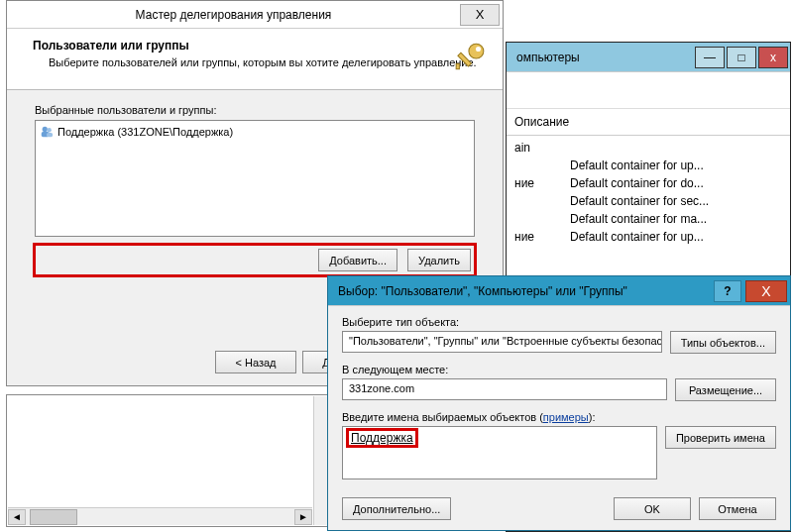 The width and height of the screenshot is (793, 532). Describe the element at coordinates (710, 57) in the screenshot. I see `minimize-button: —` at that location.